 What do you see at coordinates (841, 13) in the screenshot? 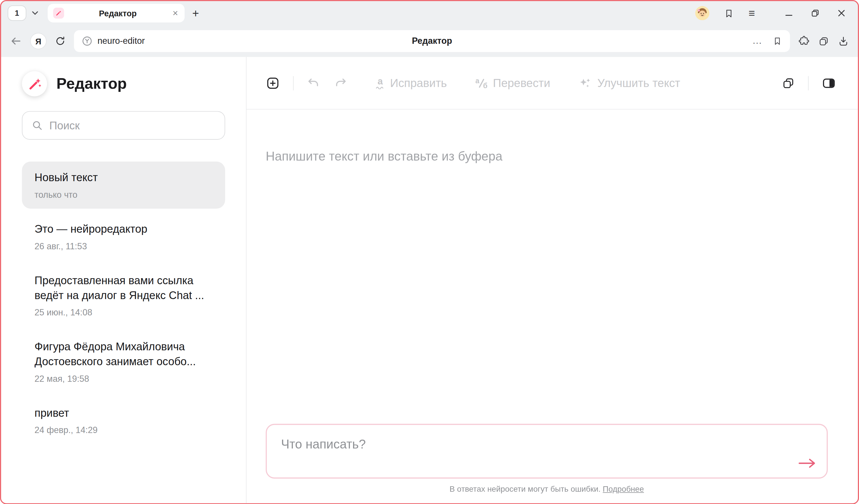
I see `close-window-icon` at bounding box center [841, 13].